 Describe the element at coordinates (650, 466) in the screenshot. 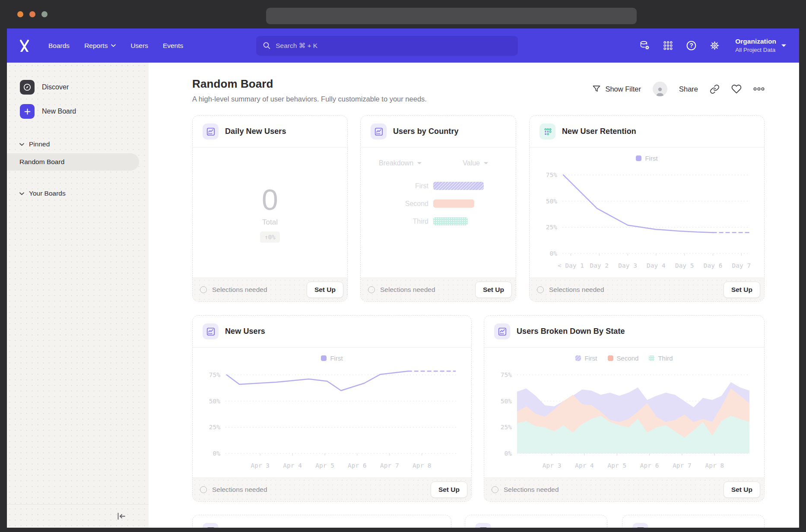

I see `svg-text: Apr 6` at that location.